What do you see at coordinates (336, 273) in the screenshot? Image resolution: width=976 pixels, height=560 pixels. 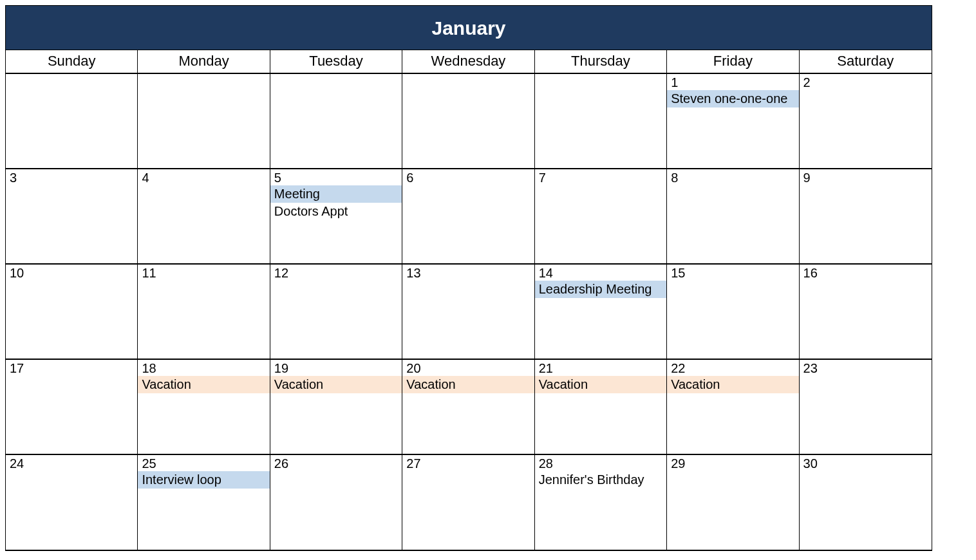 I see `day-number: 12` at bounding box center [336, 273].